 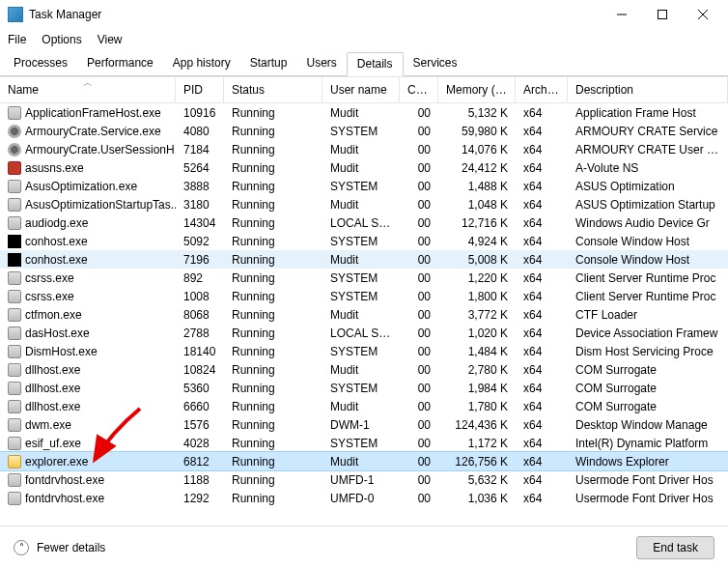 I want to click on process-pid: 5360, so click(x=200, y=388).